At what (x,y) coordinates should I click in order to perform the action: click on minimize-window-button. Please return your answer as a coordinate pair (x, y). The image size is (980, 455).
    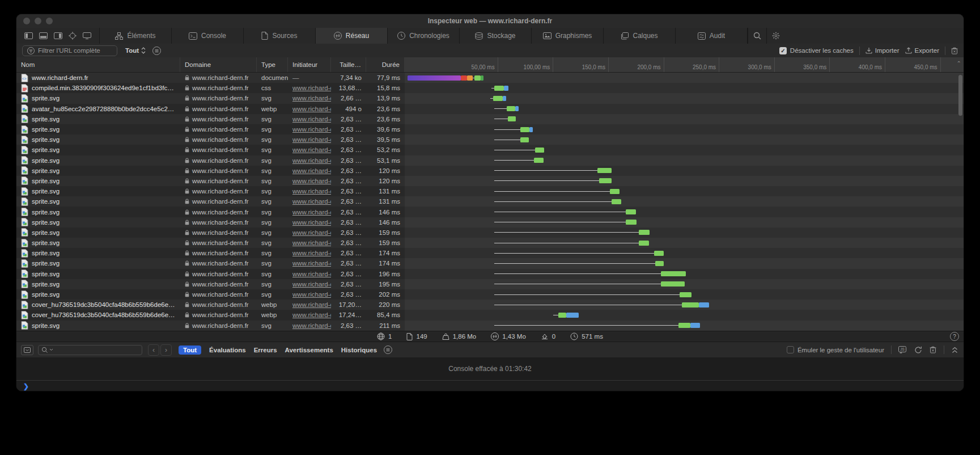
    Looking at the image, I should click on (38, 21).